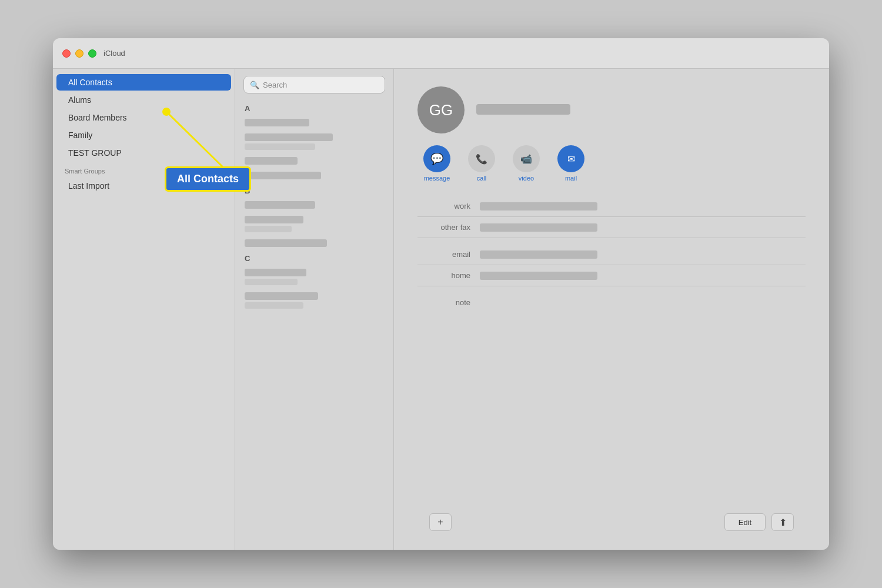  What do you see at coordinates (523, 109) in the screenshot?
I see `contact-name-header` at bounding box center [523, 109].